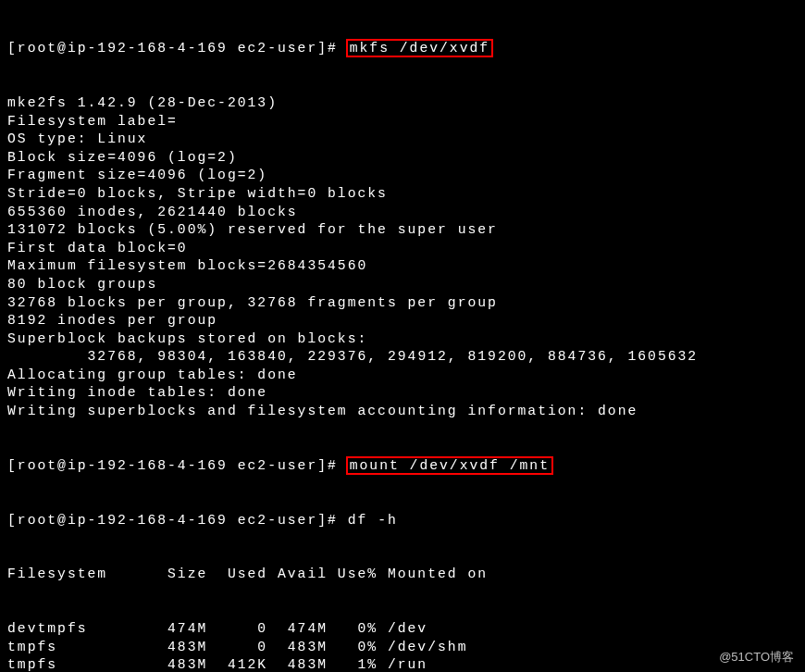 This screenshot has width=805, height=672. Describe the element at coordinates (402, 104) in the screenshot. I see `mke2fs-line: mke2fs 1.42.9 (28-Dec-2013)` at that location.